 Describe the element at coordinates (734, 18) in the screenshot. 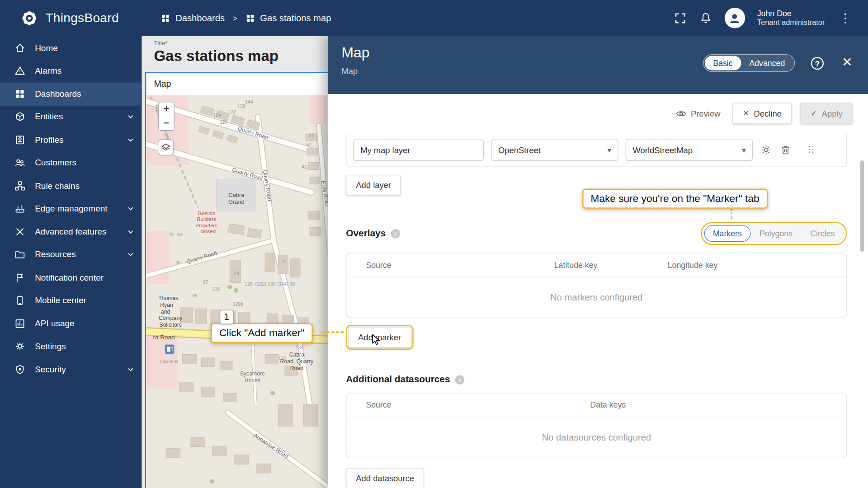

I see `user-avatar` at that location.